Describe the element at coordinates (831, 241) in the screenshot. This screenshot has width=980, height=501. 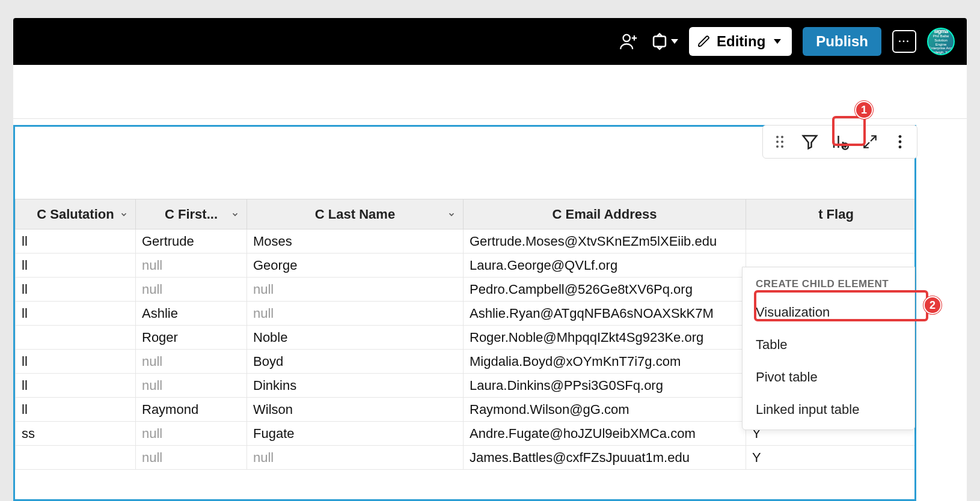
I see `cell-flag` at that location.